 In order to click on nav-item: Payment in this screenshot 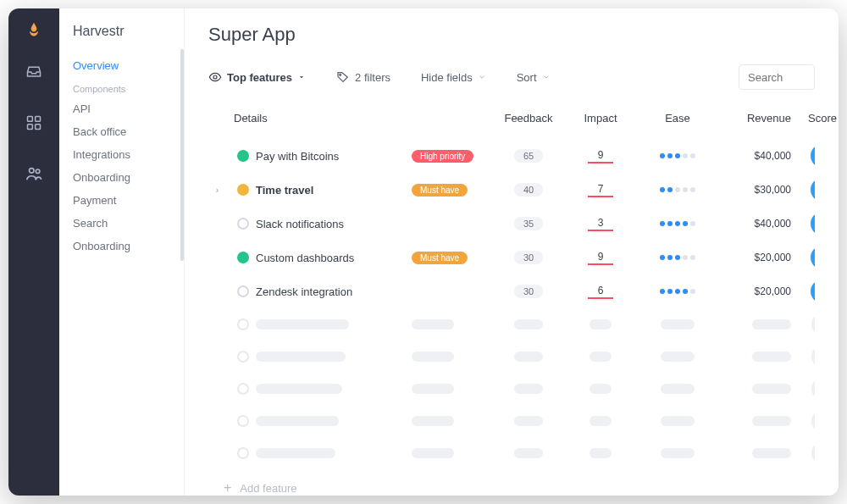, I will do `click(122, 200)`.